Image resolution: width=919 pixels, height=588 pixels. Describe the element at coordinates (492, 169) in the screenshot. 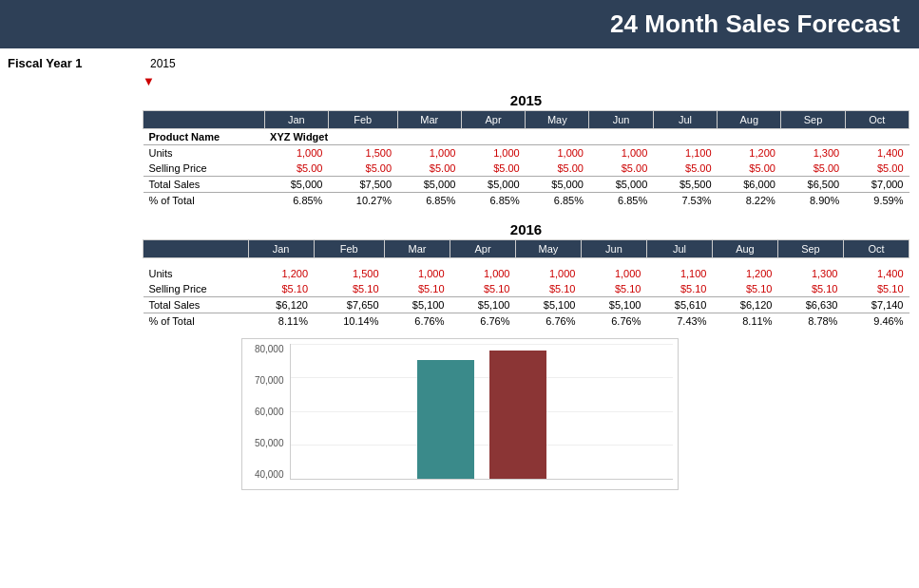

I see `fy1-selling-apr: $5.00` at that location.